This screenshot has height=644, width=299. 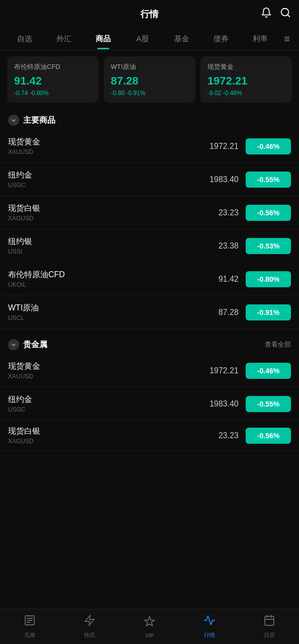 I want to click on precious-section-link: 查看全部, so click(x=278, y=345).